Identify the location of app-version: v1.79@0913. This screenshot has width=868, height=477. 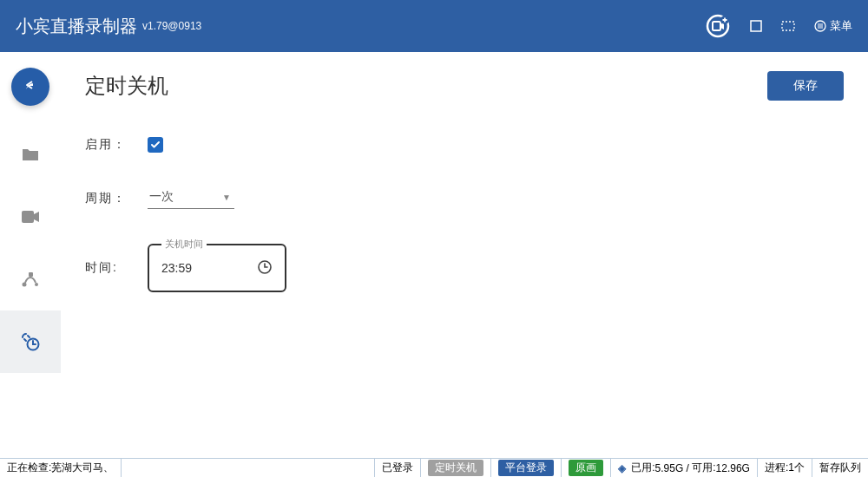
(172, 26).